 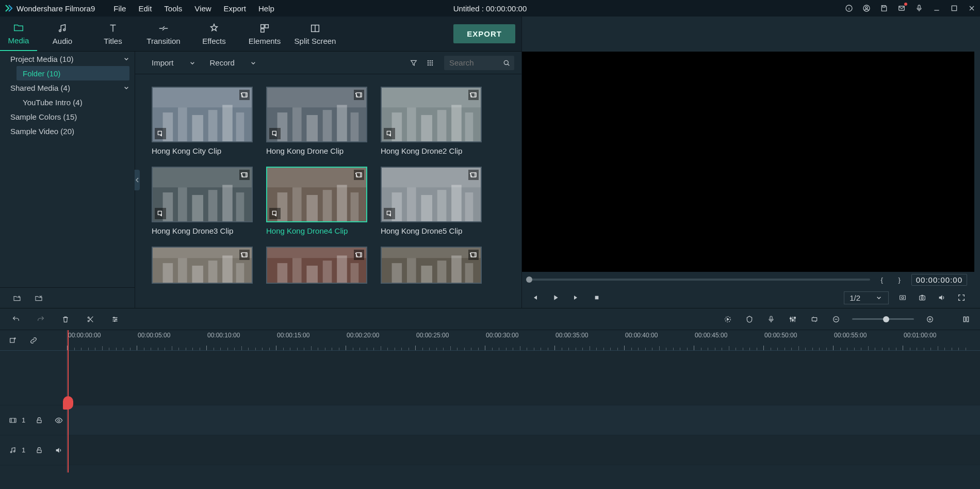 What do you see at coordinates (524, 420) in the screenshot?
I see `track-video` at bounding box center [524, 420].